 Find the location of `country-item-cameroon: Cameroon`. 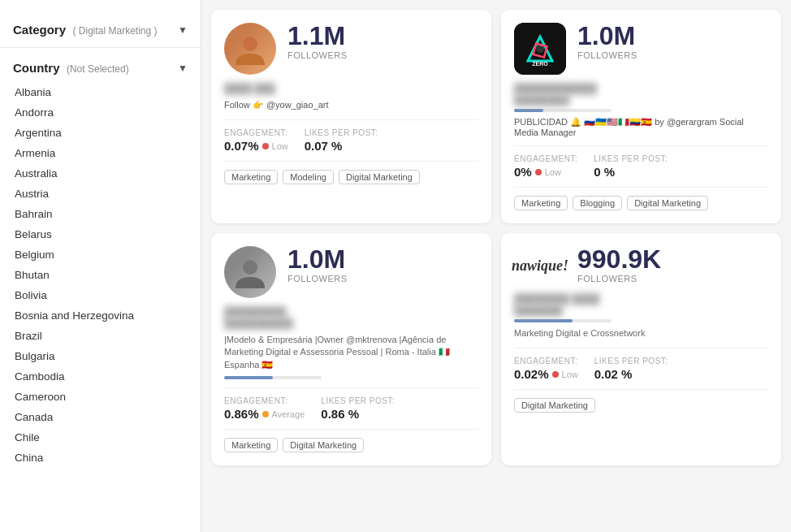

country-item-cameroon: Cameroon is located at coordinates (101, 396).